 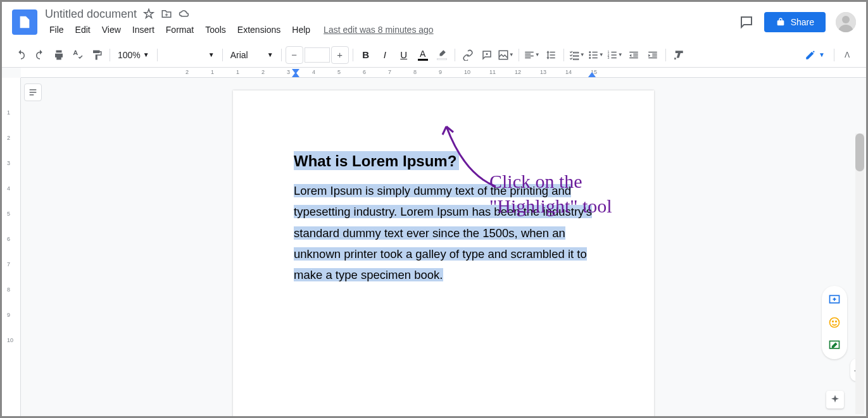 I want to click on avatar, so click(x=846, y=22).